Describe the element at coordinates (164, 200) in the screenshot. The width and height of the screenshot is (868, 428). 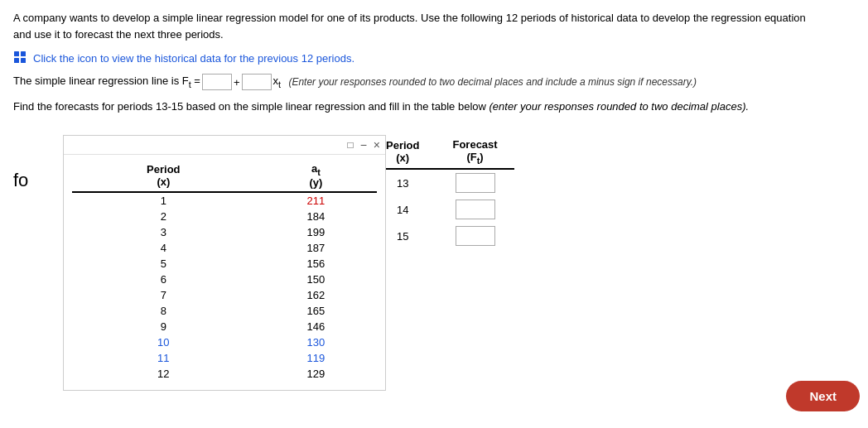
I see `period-cell: 1` at that location.